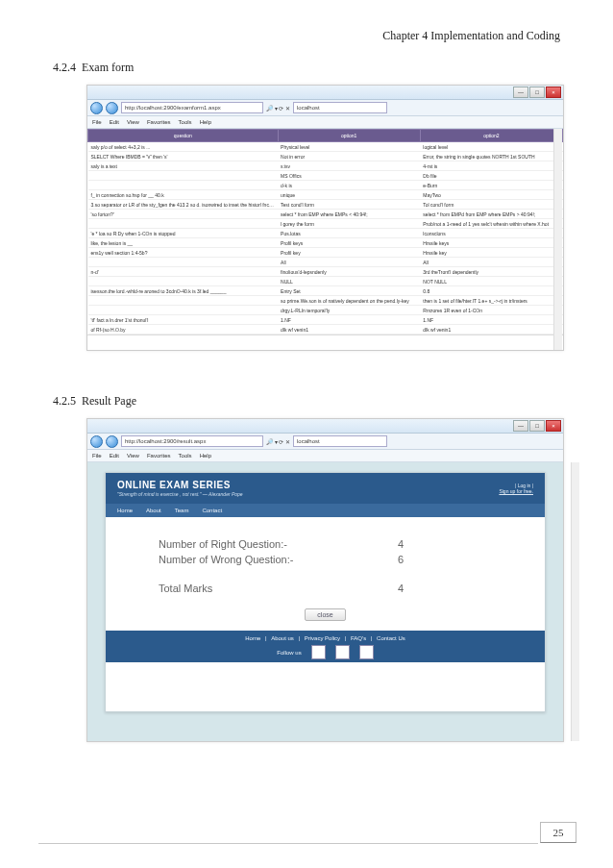 This screenshot has width=613, height=868. What do you see at coordinates (192, 108) in the screenshot?
I see `url-input: http://localhost:2900/examform1.aspx` at bounding box center [192, 108].